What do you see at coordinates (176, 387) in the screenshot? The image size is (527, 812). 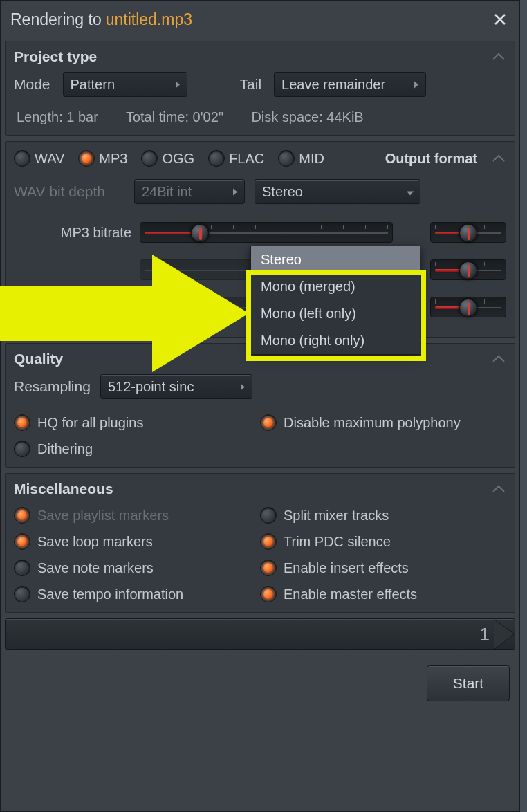 I see `resampling-dropdown: 512-point sinc` at bounding box center [176, 387].